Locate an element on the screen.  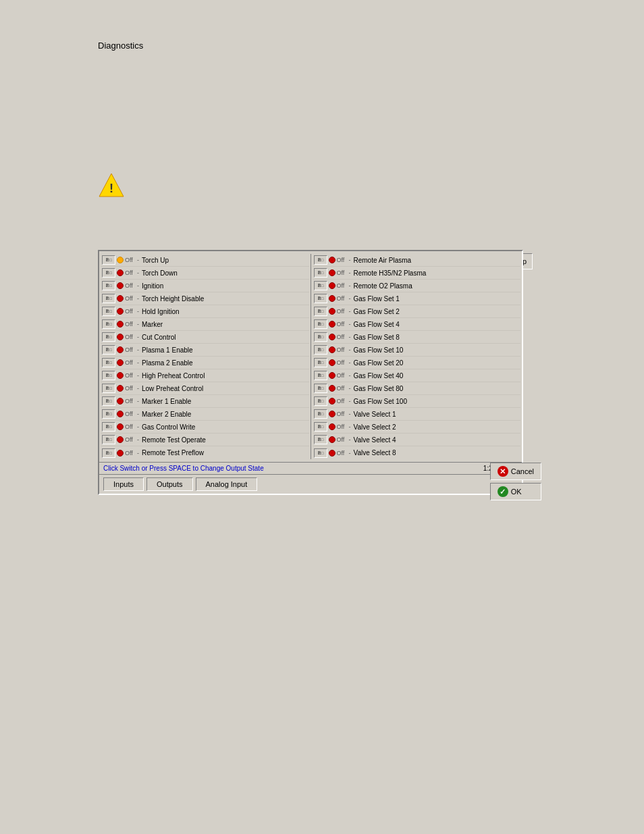
output-row: 🖹□Off-Remote O2 Plasma is located at coordinates (417, 286).